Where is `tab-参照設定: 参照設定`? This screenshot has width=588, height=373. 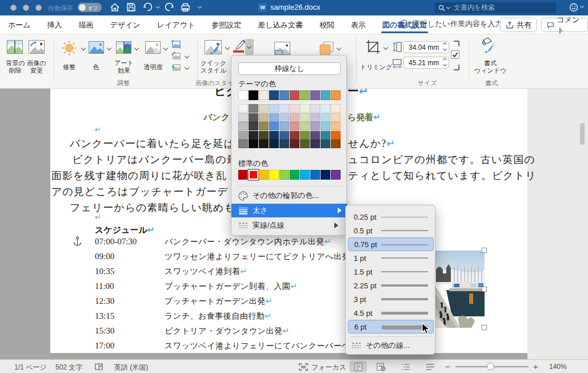
tab-参照設定: 参照設定 is located at coordinates (226, 25).